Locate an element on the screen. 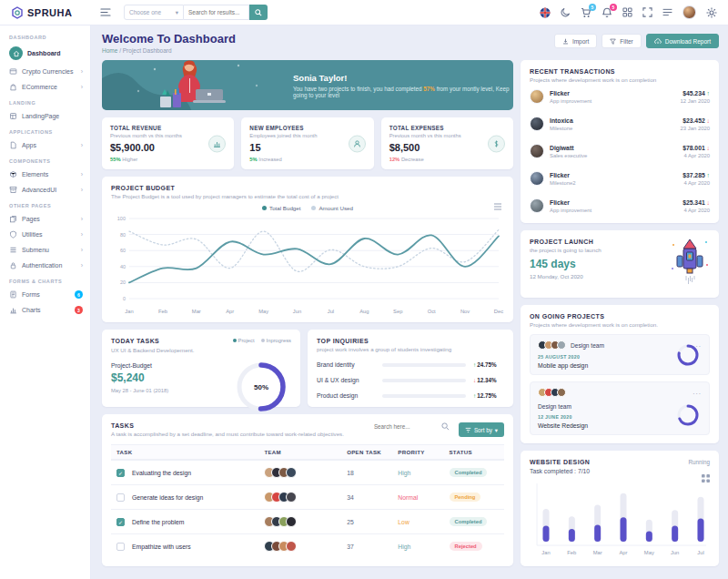 Image resolution: width=728 pixels, height=579 pixels. legend-amount-used: Amount Used is located at coordinates (332, 208).